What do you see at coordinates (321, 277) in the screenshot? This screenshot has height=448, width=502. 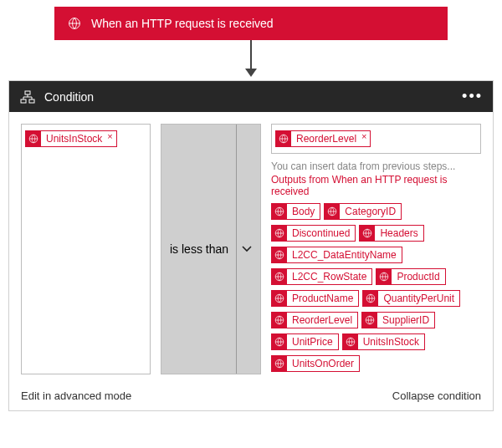 I see `output-token: L2CC_RowState` at bounding box center [321, 277].